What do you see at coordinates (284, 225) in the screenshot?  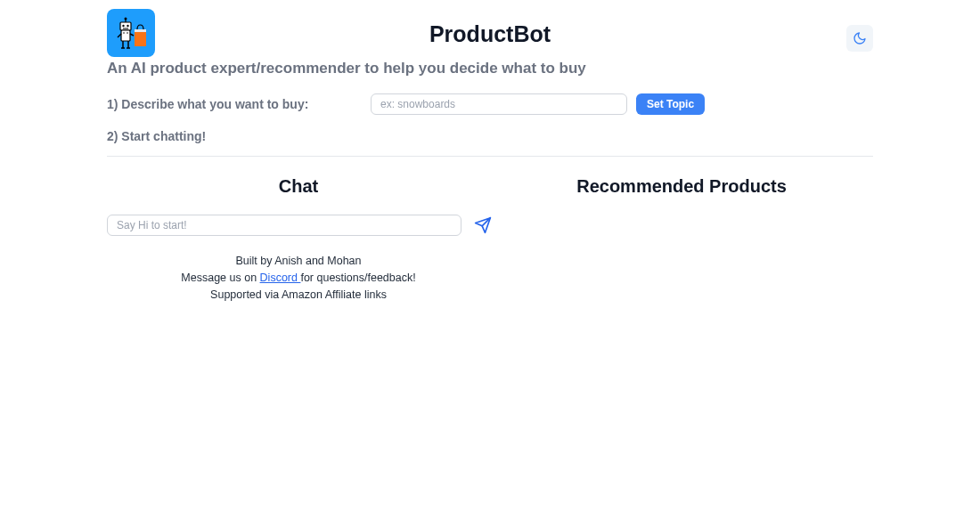 I see `chat-input` at bounding box center [284, 225].